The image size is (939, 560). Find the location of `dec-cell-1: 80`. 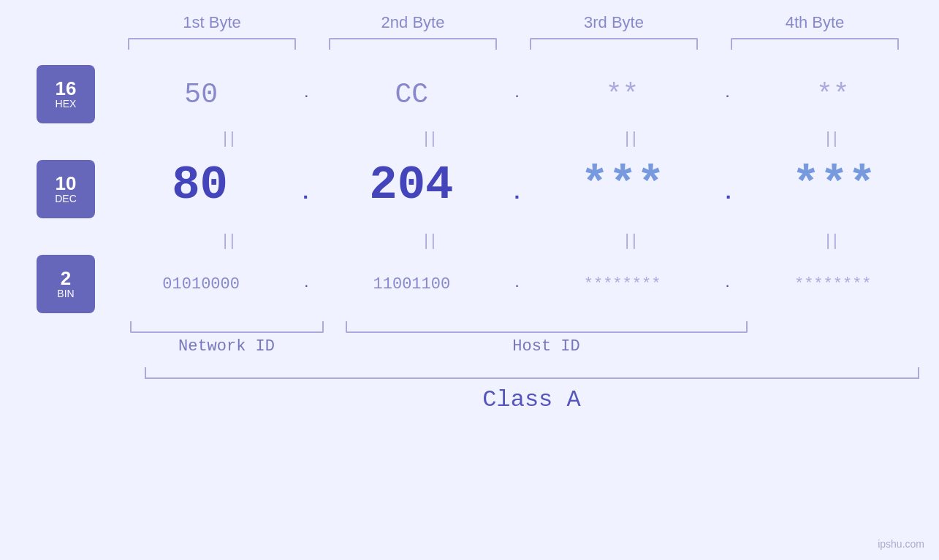

dec-cell-1: 80 is located at coordinates (200, 185).